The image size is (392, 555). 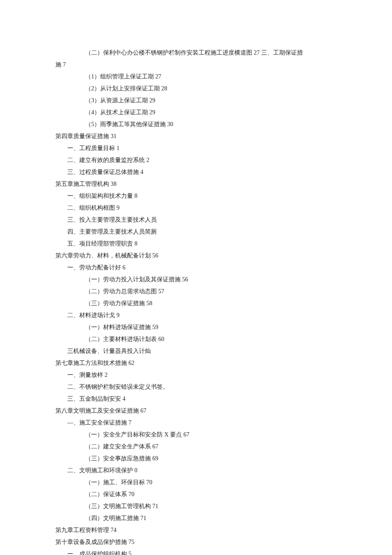 What do you see at coordinates (202, 148) in the screenshot?
I see `toc-line: 一、工程质量目标 1` at bounding box center [202, 148].